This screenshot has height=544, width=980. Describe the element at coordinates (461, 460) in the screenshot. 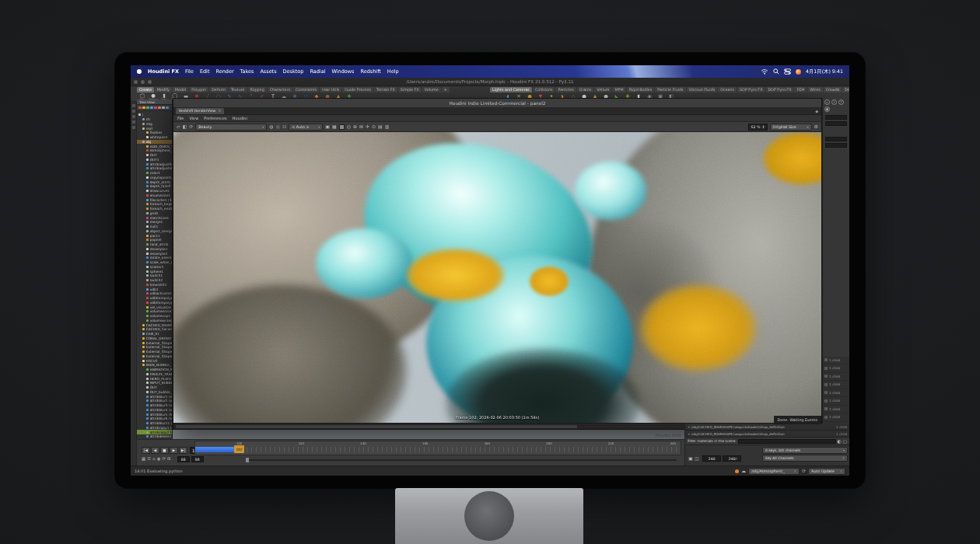

I see `range-slider` at that location.